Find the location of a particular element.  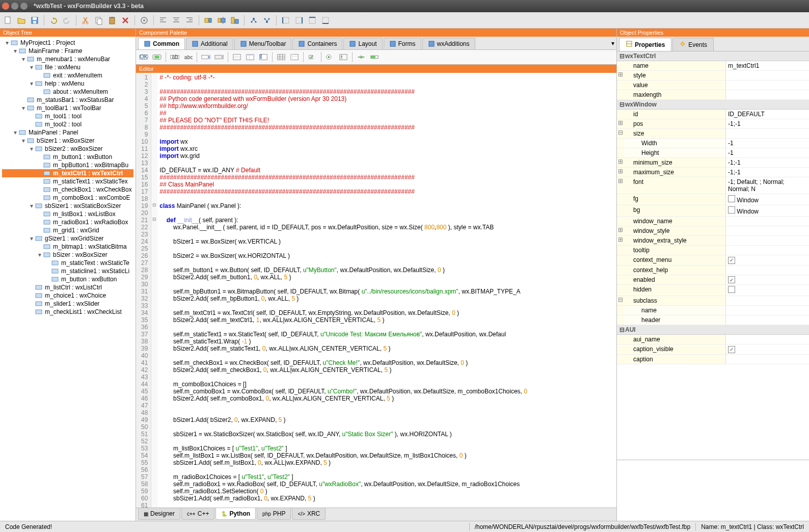

bitmap-button-palette-icon is located at coordinates (157, 57).